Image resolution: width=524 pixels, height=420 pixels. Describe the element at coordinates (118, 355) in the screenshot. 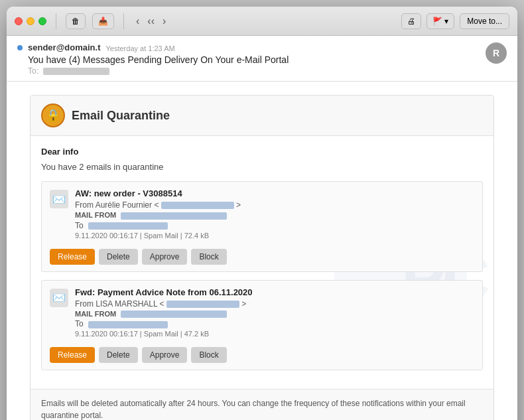

I see `delete-button-2: Delete` at that location.